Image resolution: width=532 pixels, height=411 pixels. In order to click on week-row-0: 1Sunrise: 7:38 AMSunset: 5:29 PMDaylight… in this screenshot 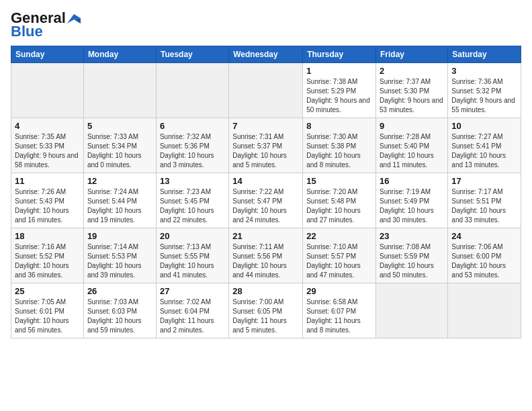, I will do `click(266, 91)`.